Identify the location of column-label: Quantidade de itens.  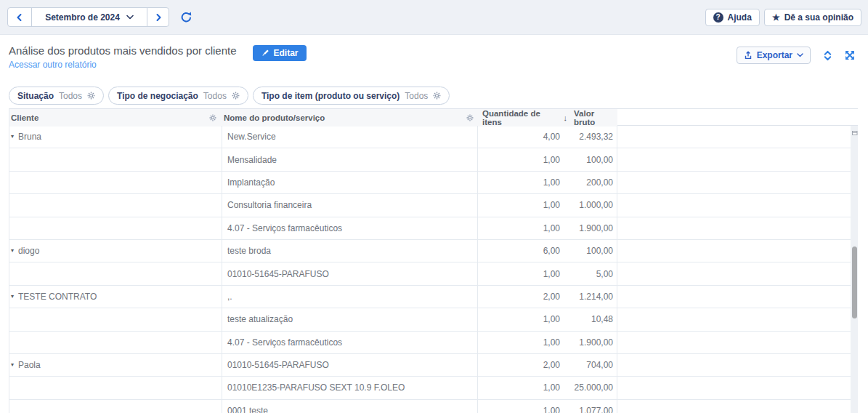
(522, 118).